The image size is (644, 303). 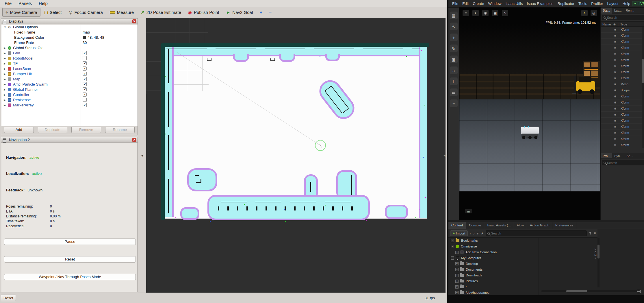 I want to click on lighting-icon: ☀, so click(x=584, y=13).